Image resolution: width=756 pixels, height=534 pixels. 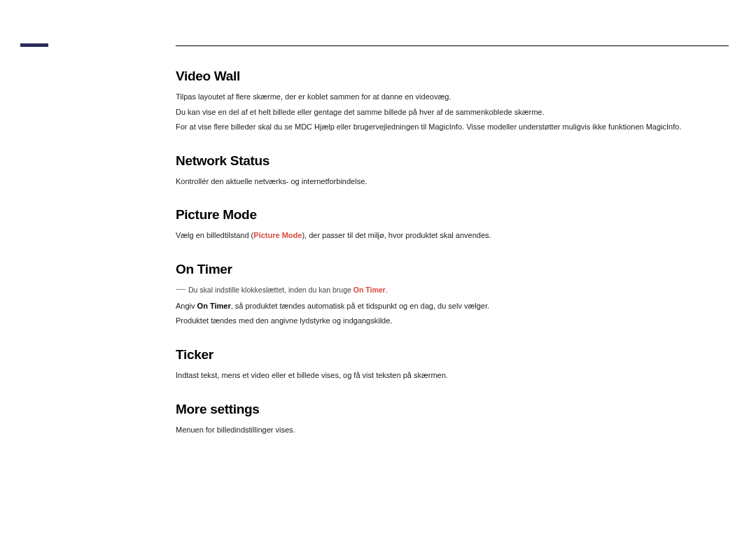 What do you see at coordinates (360, 306) in the screenshot?
I see `on-timer-p1-after: , så produktet tændes automatisk på et t…` at bounding box center [360, 306].